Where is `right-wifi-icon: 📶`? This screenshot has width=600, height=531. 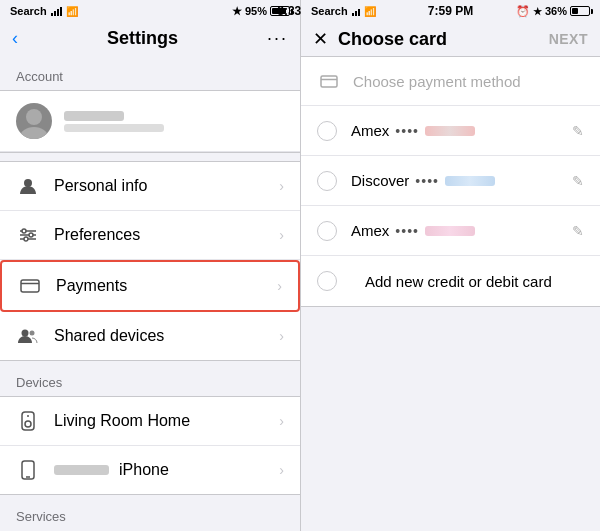
right-wifi-icon: 📶 is located at coordinates (370, 12).